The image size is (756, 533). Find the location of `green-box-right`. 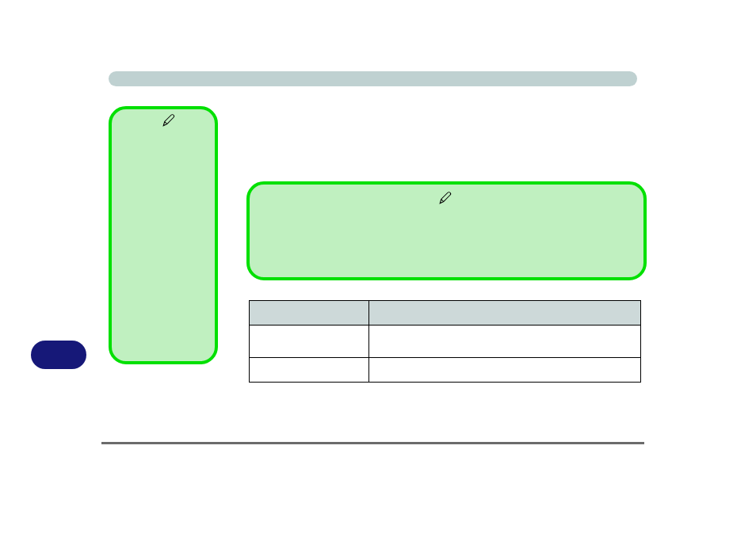

green-box-right is located at coordinates (447, 231).